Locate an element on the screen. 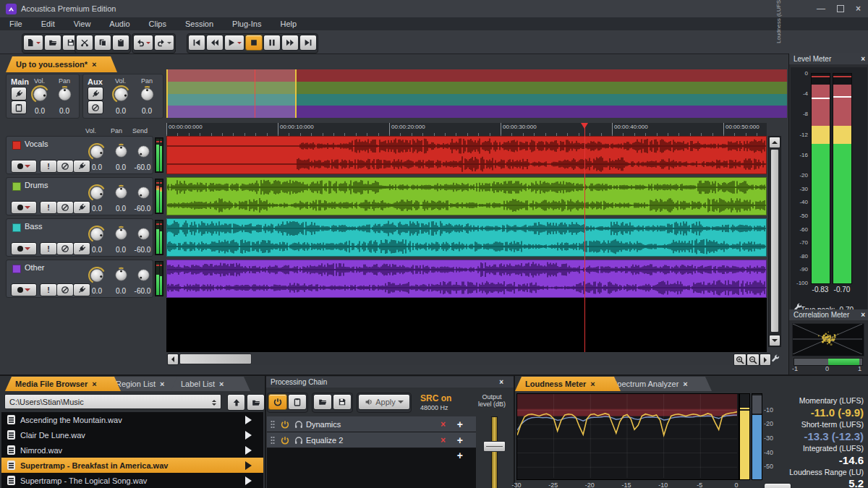 The width and height of the screenshot is (868, 488). main-plug-button is located at coordinates (19, 94).